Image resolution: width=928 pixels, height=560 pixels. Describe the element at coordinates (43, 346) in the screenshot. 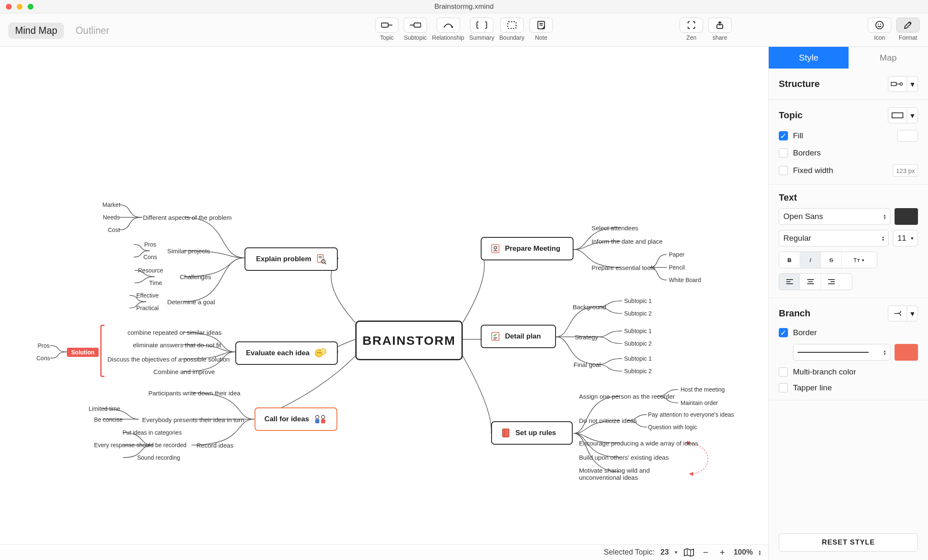

I see `leaf-sol-pros: Pros` at that location.